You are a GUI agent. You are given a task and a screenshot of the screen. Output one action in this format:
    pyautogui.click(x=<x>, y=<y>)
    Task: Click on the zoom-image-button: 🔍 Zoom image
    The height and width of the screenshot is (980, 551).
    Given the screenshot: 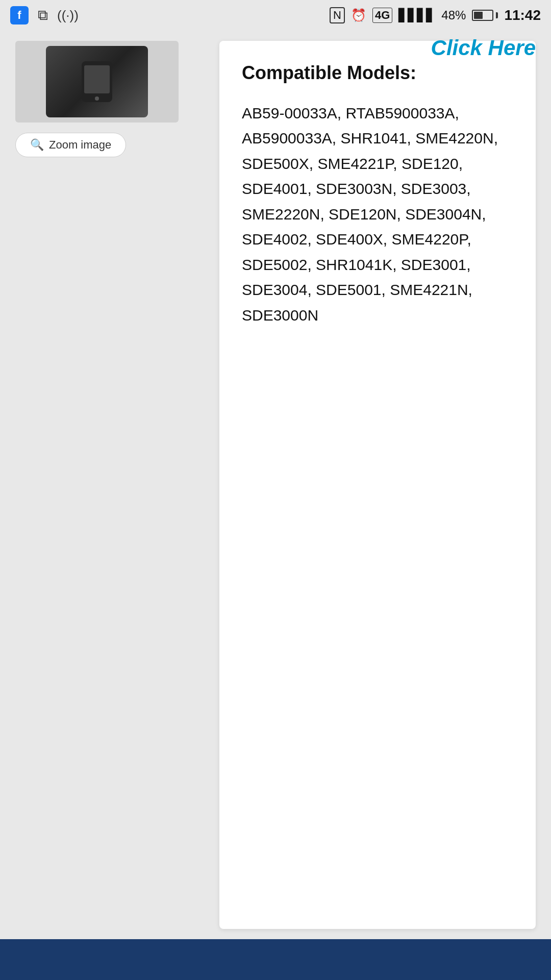 What is the action you would take?
    pyautogui.click(x=70, y=145)
    